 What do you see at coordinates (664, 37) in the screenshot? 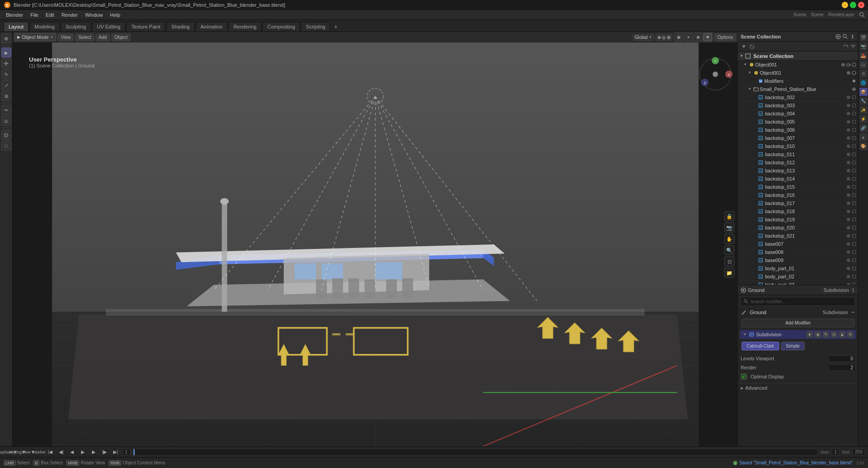
I see `transform-icon2: ◎` at bounding box center [664, 37].